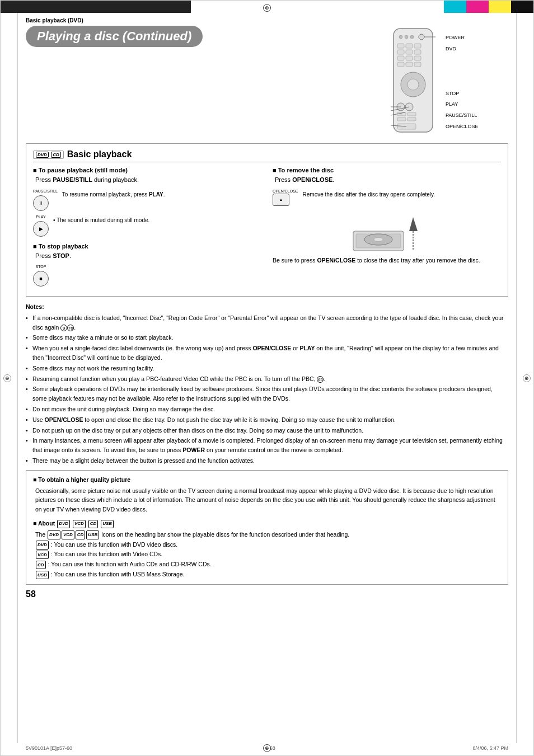 The width and height of the screenshot is (534, 756). Describe the element at coordinates (462, 105) in the screenshot. I see `remote-label-play: PLAY` at that location.